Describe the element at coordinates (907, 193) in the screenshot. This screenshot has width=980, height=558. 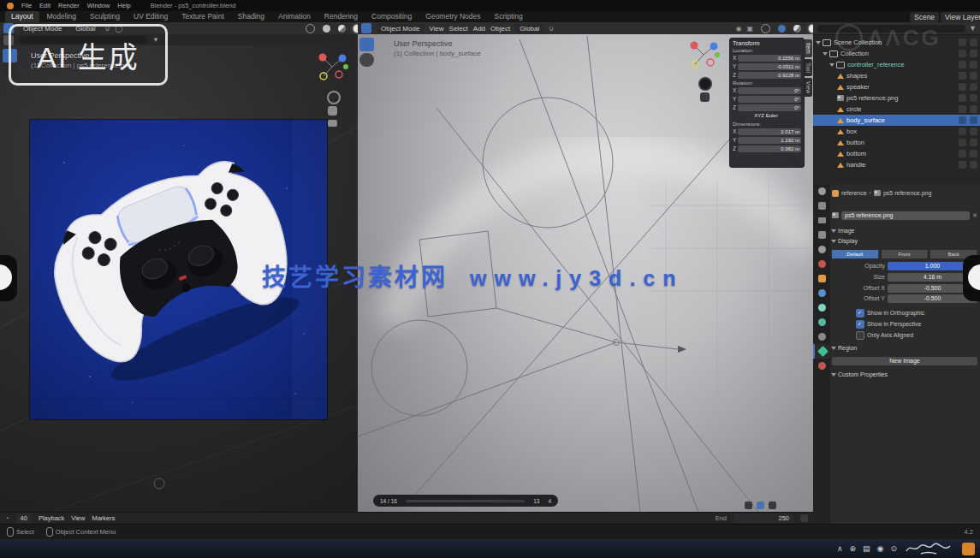
I see `breadcrumb-data: ps5 reference.png` at that location.